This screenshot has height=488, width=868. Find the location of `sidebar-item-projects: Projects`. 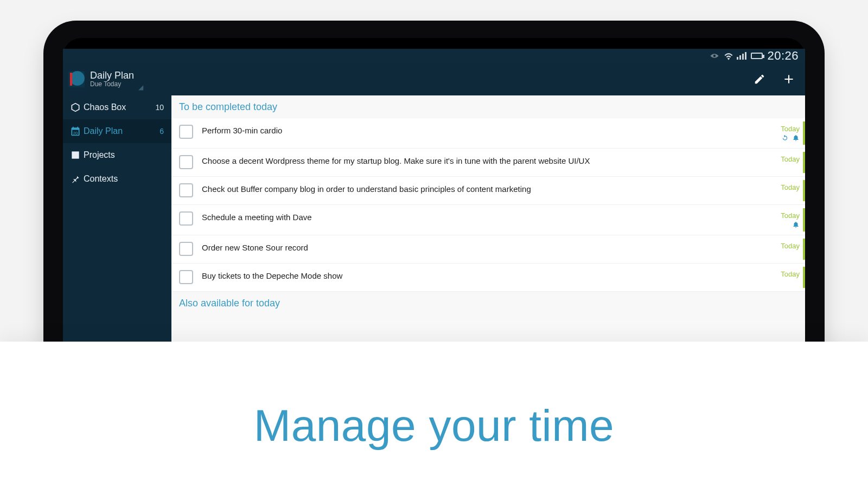

sidebar-item-projects: Projects is located at coordinates (117, 155).